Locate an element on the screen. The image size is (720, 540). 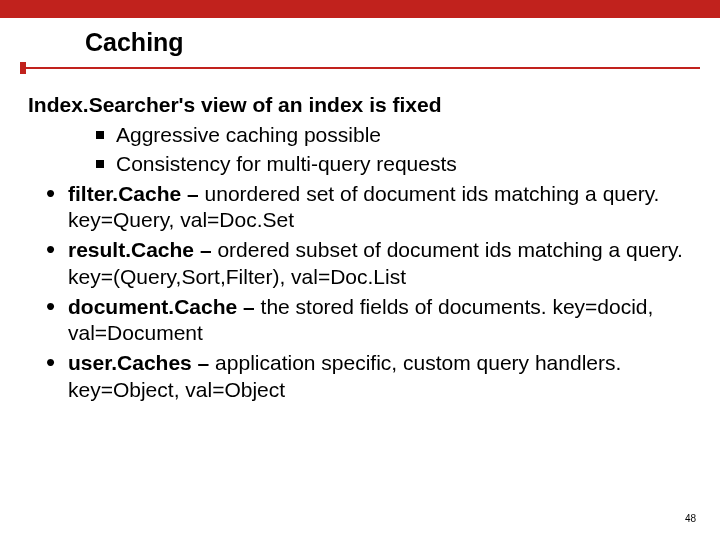
content-heading: Index.Searcher's view of an index is fix… is located at coordinates (358, 105).